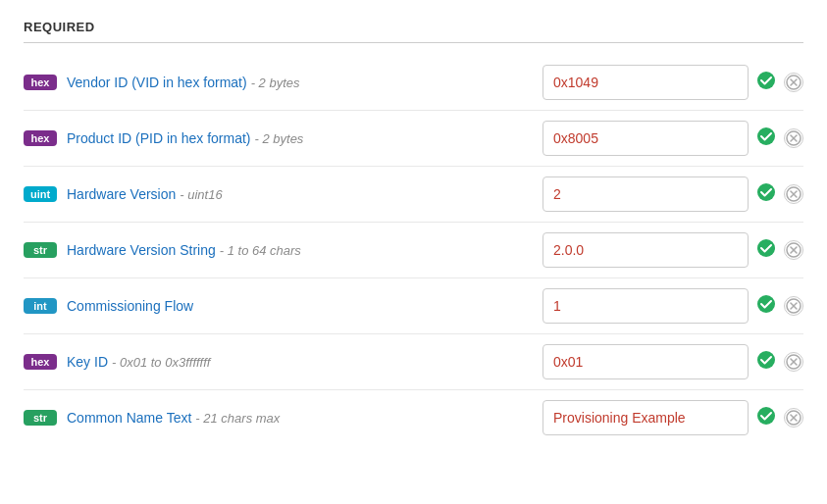  What do you see at coordinates (40, 194) in the screenshot?
I see `type-badge-hardware-version: uint` at bounding box center [40, 194].